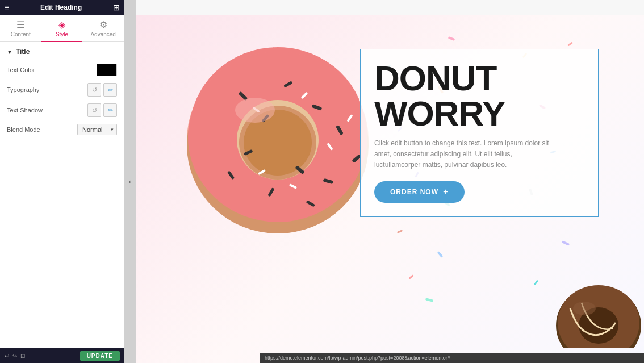  What do you see at coordinates (62, 90) in the screenshot?
I see `typography-row: Typography ↺ ✏` at bounding box center [62, 90].